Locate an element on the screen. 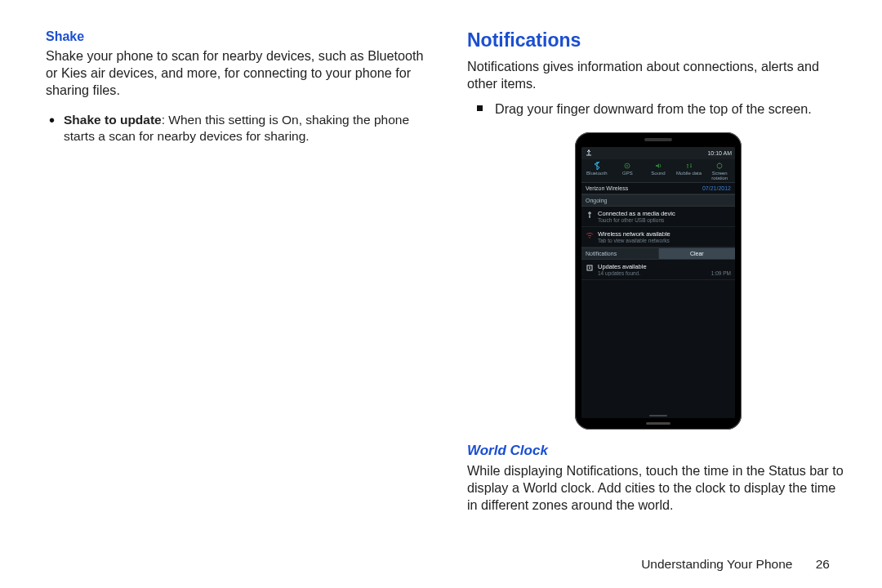  notif-header-row: Notifications Clear is located at coordinates (658, 253).